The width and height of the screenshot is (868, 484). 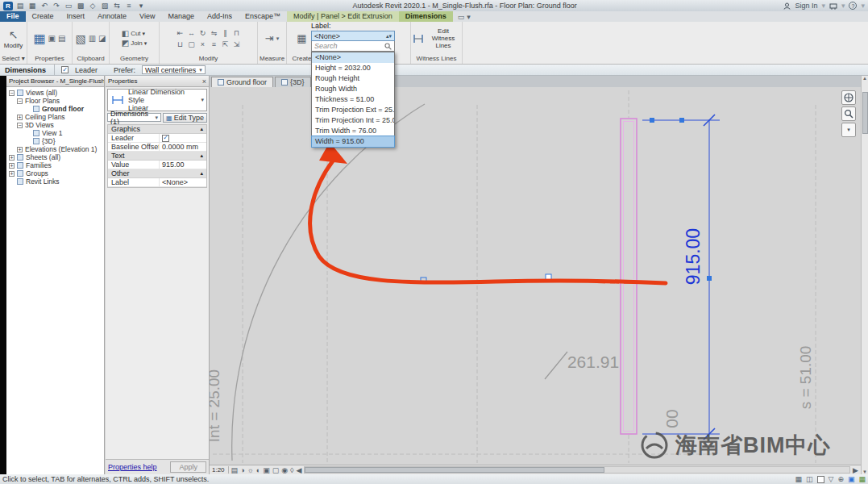 What do you see at coordinates (183, 165) in the screenshot?
I see `dimension-value-field: 915.00` at bounding box center [183, 165].